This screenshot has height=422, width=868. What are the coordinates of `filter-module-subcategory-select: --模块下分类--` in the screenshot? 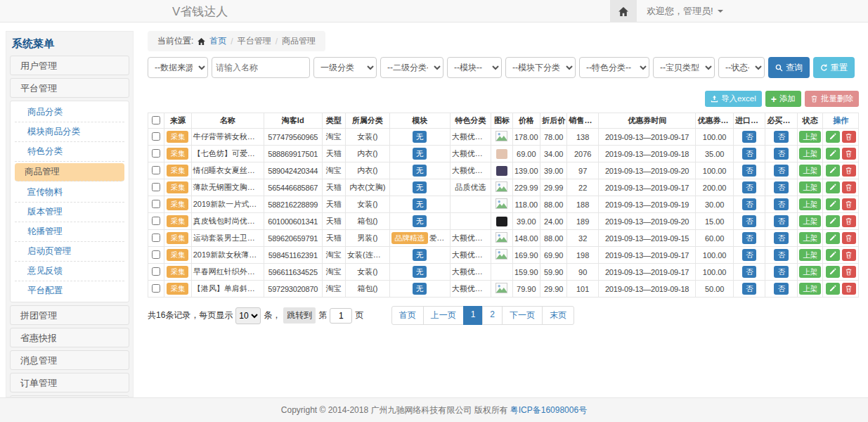 It's located at (540, 68).